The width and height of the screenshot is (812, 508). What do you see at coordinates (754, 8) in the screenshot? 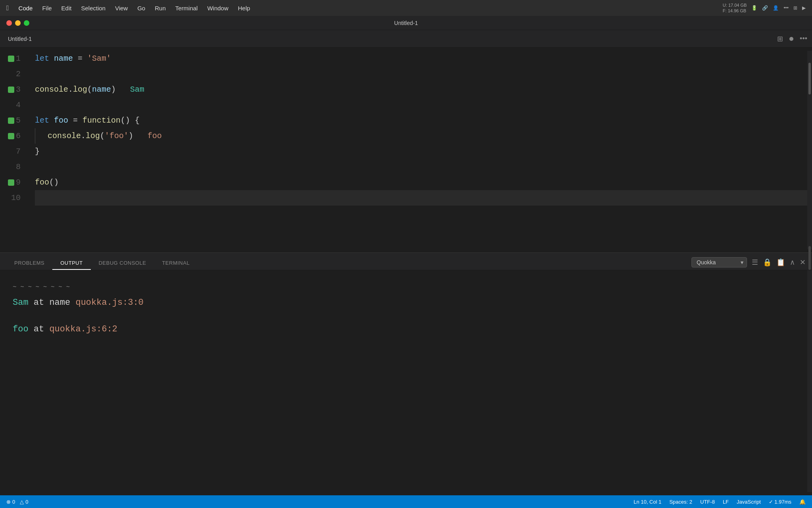
I see `battery-icon: 🔋` at bounding box center [754, 8].